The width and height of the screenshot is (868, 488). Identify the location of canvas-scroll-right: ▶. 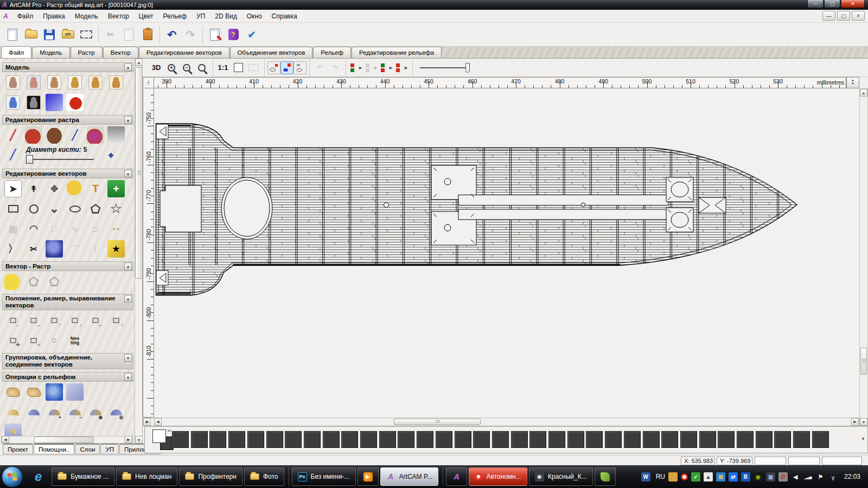
(855, 422).